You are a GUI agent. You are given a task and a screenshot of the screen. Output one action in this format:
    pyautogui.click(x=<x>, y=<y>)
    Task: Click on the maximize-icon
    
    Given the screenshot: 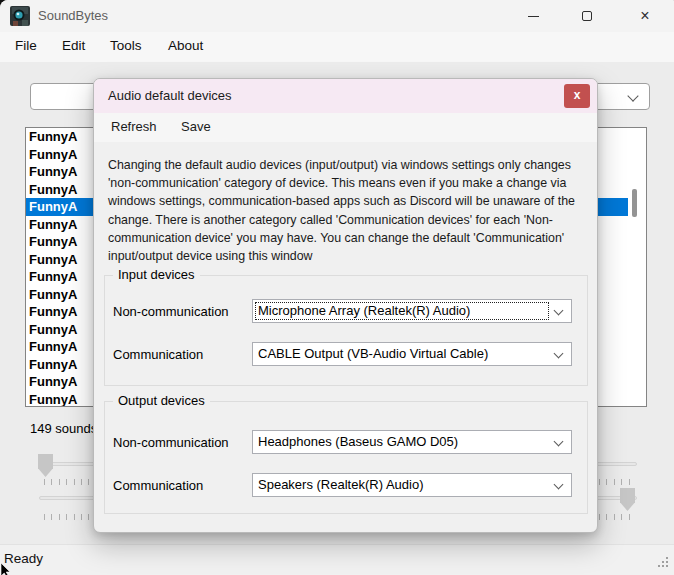 What is the action you would take?
    pyautogui.click(x=587, y=16)
    